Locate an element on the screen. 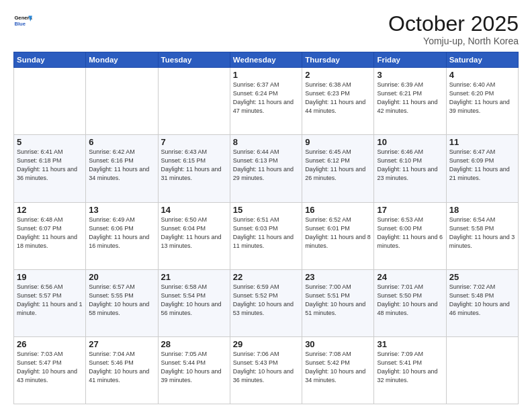 Image resolution: width=532 pixels, height=411 pixels. day-info: Sunrise: 7:03 AM Sunset: 5:47 PM Dayligh… is located at coordinates (50, 367).